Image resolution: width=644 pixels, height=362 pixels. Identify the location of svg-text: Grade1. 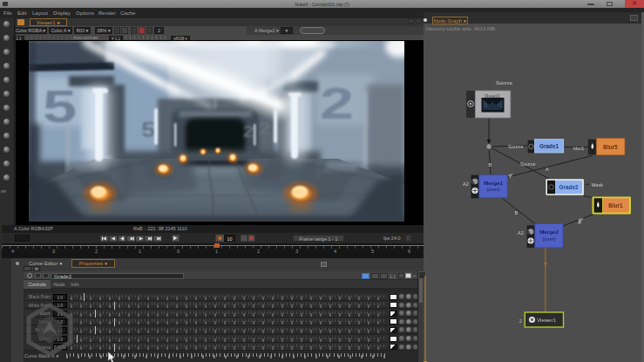
(549, 147).